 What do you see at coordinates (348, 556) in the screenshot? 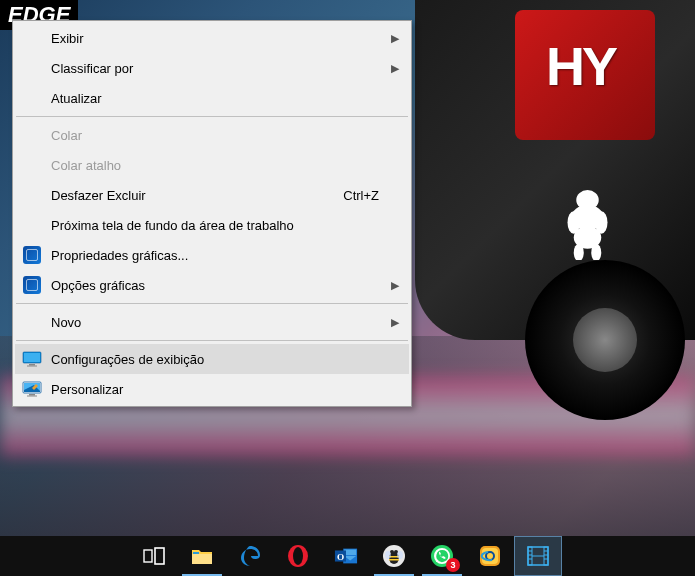
I see `taskbar: O 3` at bounding box center [348, 556].